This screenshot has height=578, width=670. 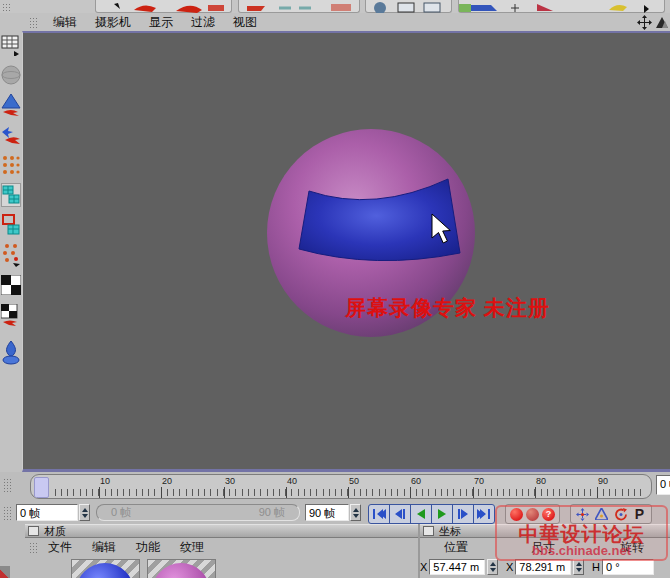 What do you see at coordinates (532, 514) in the screenshot?
I see `record-buttons: ?` at bounding box center [532, 514].